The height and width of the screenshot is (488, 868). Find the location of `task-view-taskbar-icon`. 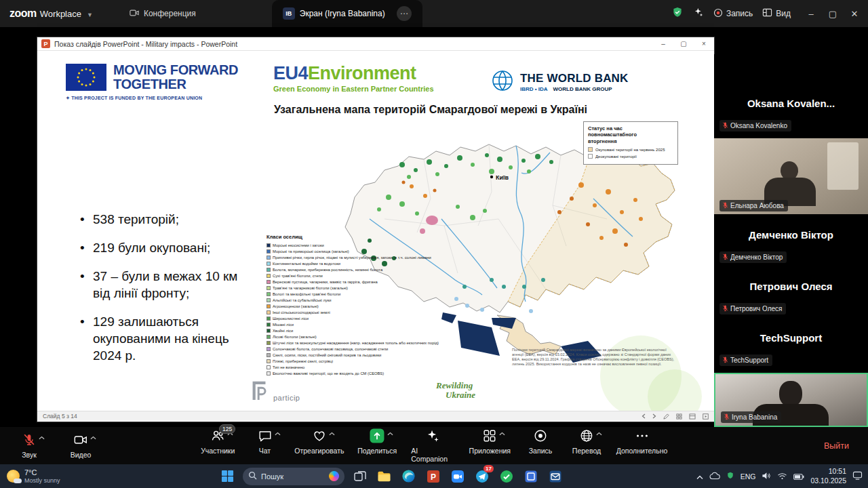

task-view-taskbar-icon is located at coordinates (359, 476).